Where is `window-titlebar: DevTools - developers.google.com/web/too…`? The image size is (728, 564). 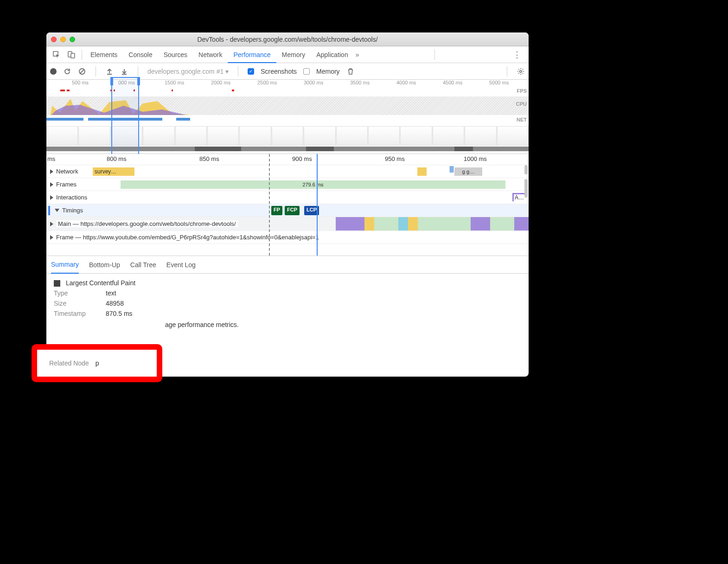
window-titlebar: DevTools - developers.google.com/web/too… is located at coordinates (287, 39).